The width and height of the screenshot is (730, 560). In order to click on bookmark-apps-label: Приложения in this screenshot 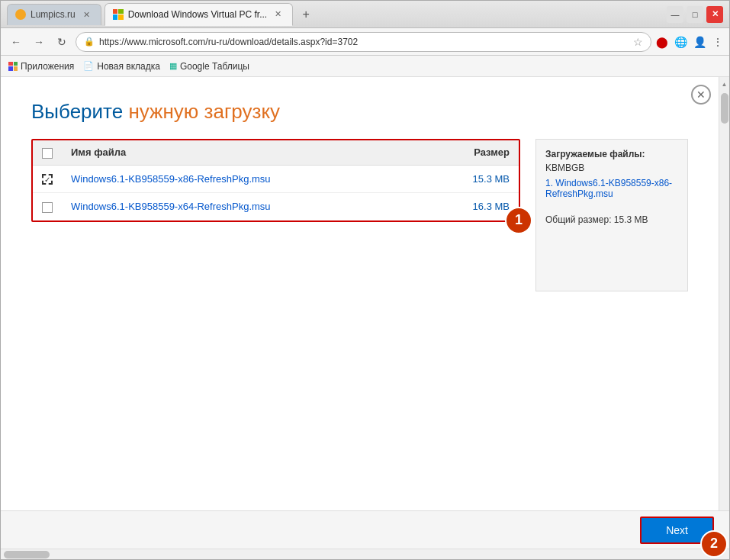, I will do `click(47, 66)`.